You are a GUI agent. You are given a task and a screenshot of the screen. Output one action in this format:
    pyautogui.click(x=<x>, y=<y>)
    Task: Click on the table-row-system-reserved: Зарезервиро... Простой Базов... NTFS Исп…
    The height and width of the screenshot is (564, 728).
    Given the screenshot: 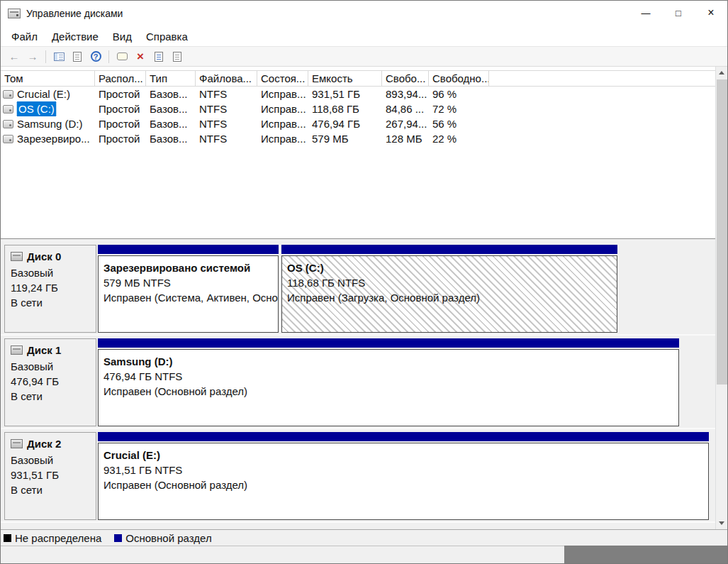 What is the action you would take?
    pyautogui.click(x=359, y=139)
    